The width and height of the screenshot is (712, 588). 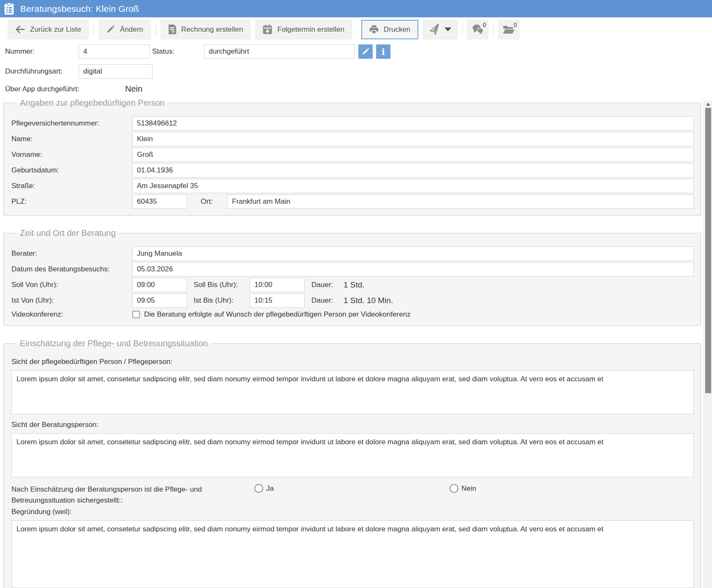 What do you see at coordinates (352, 139) in the screenshot?
I see `name-row: Name:` at bounding box center [352, 139].